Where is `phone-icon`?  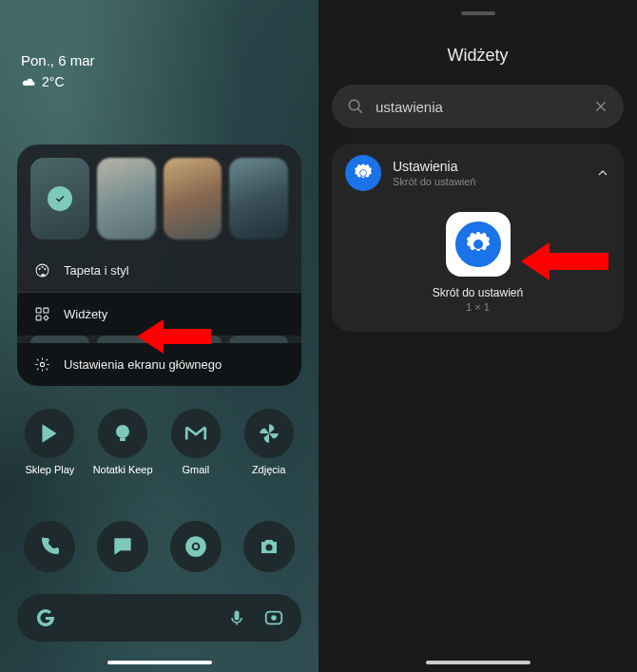
phone-icon is located at coordinates (49, 547).